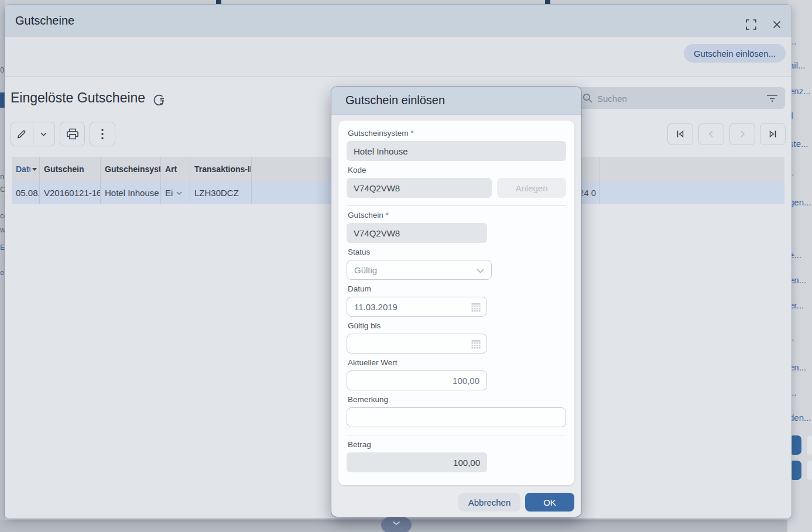  Describe the element at coordinates (516, 502) in the screenshot. I see `dialog-footer: Abbrechen OK` at that location.